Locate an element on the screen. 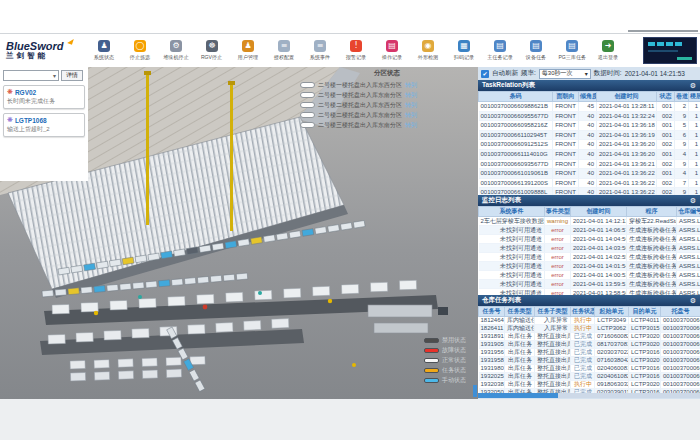 The image size is (700, 440). legend-label: 禁用状态 is located at coordinates (454, 340).